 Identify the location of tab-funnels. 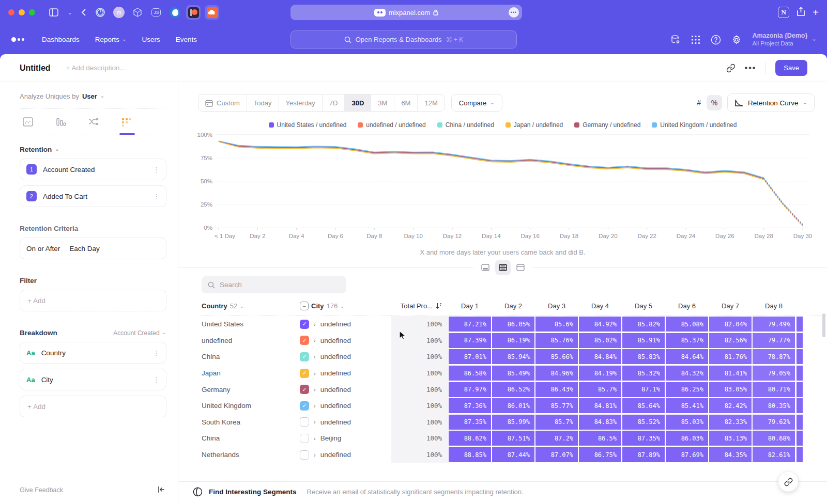
(61, 125).